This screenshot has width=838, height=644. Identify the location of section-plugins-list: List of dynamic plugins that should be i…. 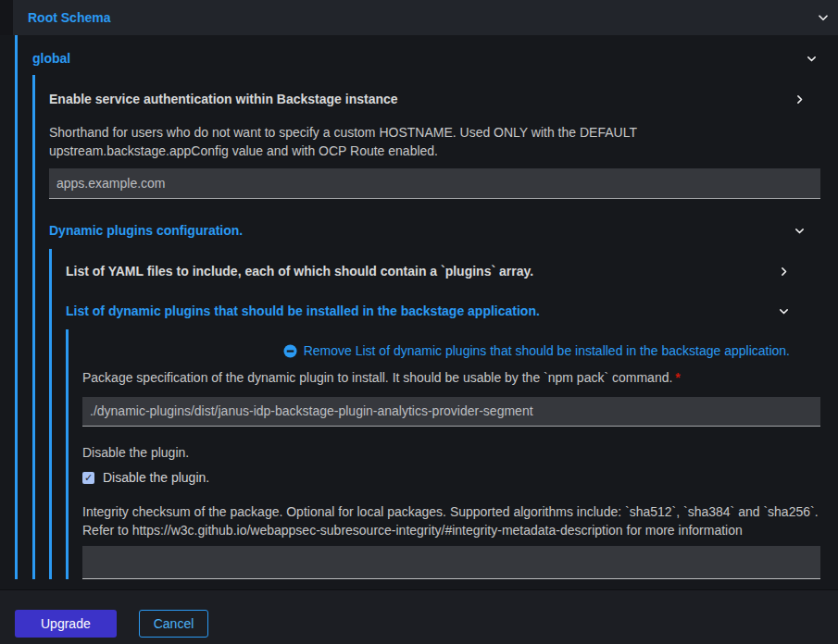
(443, 311).